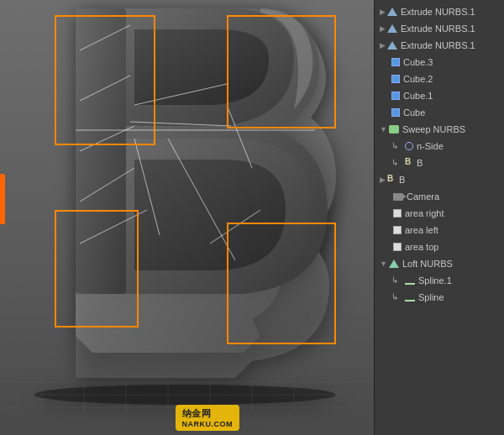 This screenshot has width=504, height=435. Describe the element at coordinates (398, 197) in the screenshot. I see `camera-icon` at that location.